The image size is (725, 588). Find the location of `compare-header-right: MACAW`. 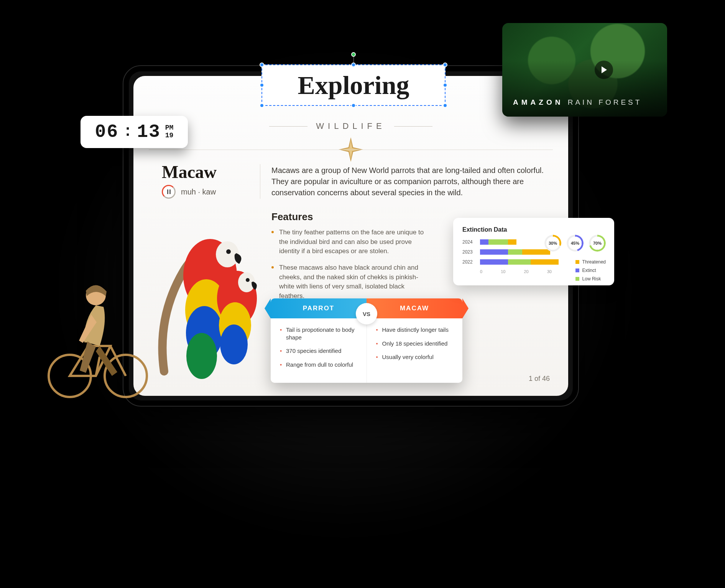

compare-header-right: MACAW is located at coordinates (414, 308).